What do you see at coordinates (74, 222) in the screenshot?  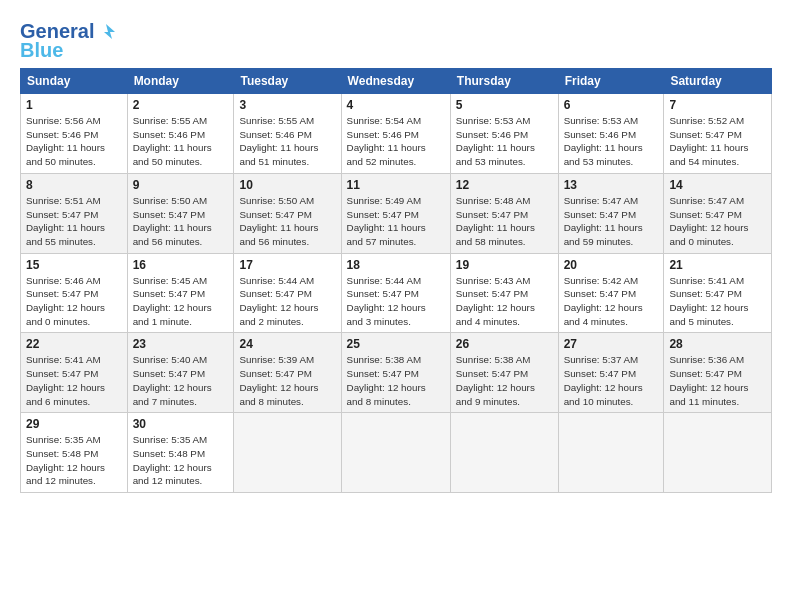 I see `cell-info-text: Sunrise: 5:51 AM Sunset: 5:47 PM Dayligh…` at bounding box center [74, 222].